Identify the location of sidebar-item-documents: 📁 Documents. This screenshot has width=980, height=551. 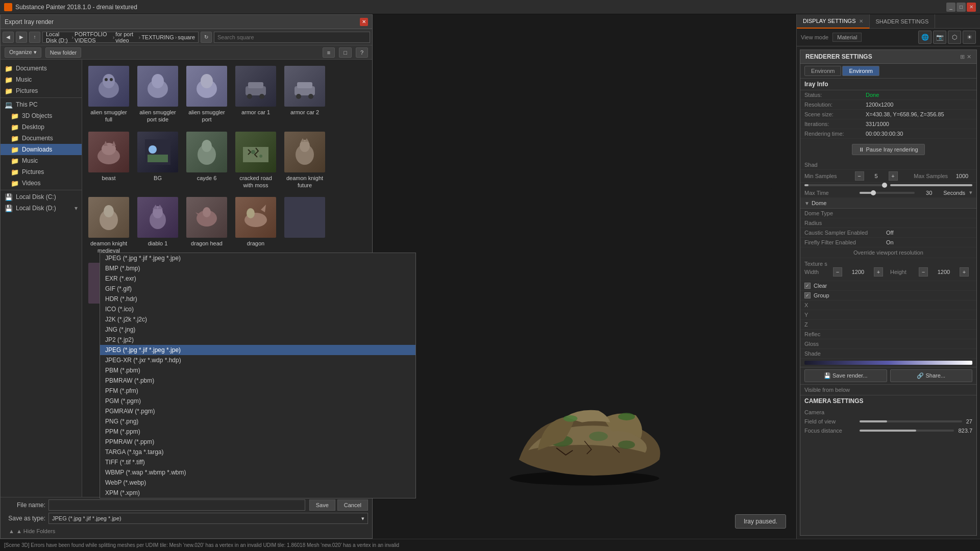
(41, 138).